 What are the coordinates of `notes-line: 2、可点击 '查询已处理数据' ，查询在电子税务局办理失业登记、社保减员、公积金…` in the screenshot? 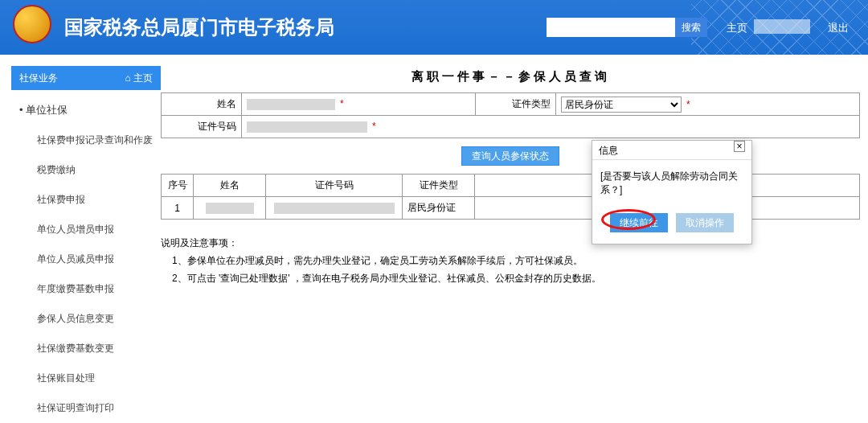 It's located at (510, 278).